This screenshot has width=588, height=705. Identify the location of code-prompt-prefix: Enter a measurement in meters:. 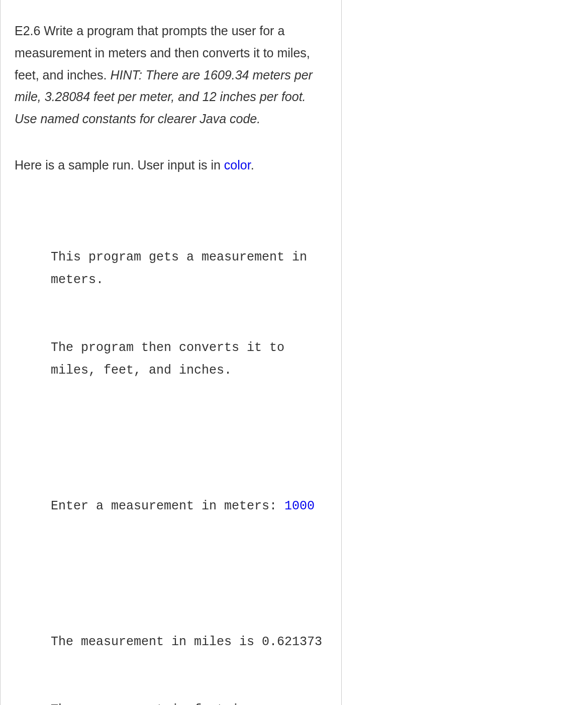
(168, 506).